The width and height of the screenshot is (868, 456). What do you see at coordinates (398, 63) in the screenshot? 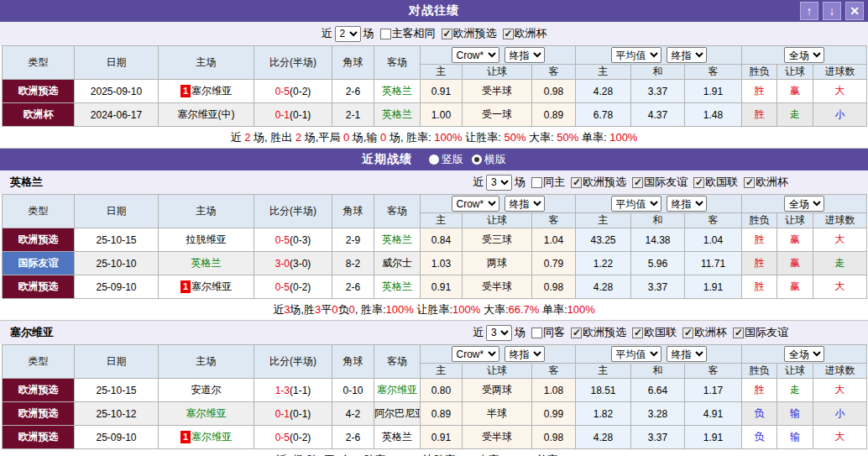
I see `h2h-col-header: 客场` at bounding box center [398, 63].